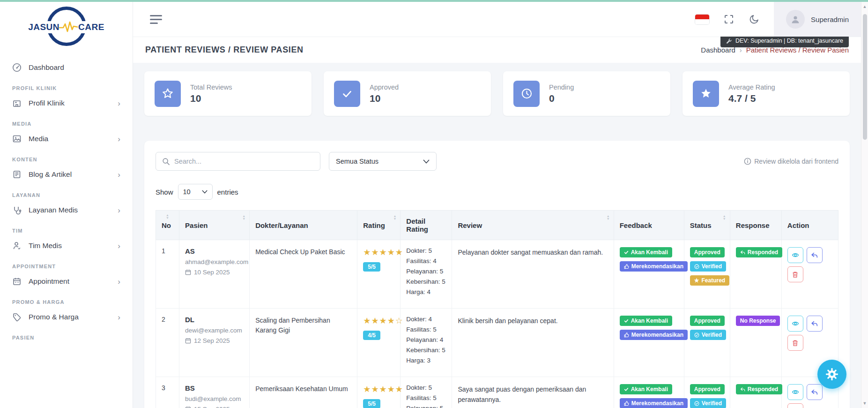  Describe the element at coordinates (164, 192) in the screenshot. I see `show-label: Show` at that location.